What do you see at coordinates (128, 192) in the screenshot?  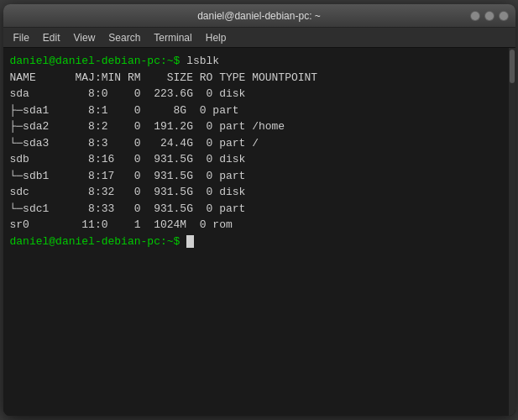 I see `lsblk-row-sdc: sdc 8:32 0 931.5G 0 disk` at bounding box center [128, 192].